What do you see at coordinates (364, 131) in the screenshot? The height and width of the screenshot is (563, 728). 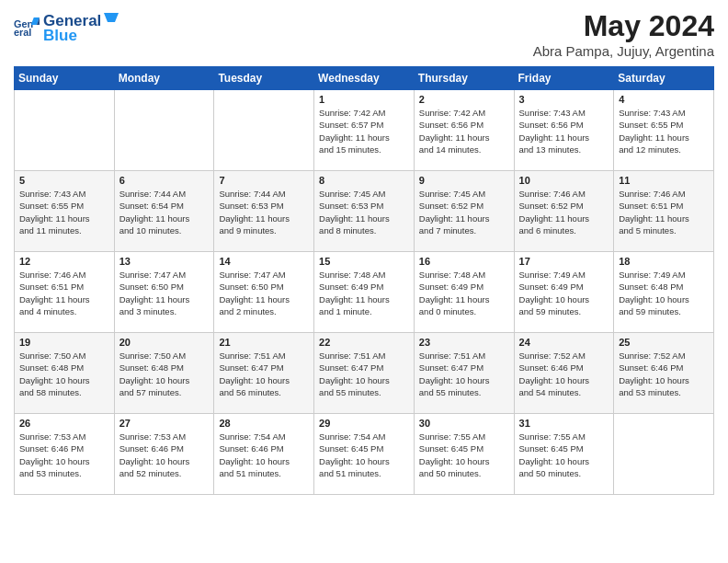 I see `calendar-week-row: 1Sunrise: 7:42 AM Sunset: 6:57 PM Daylig…` at bounding box center [364, 131].